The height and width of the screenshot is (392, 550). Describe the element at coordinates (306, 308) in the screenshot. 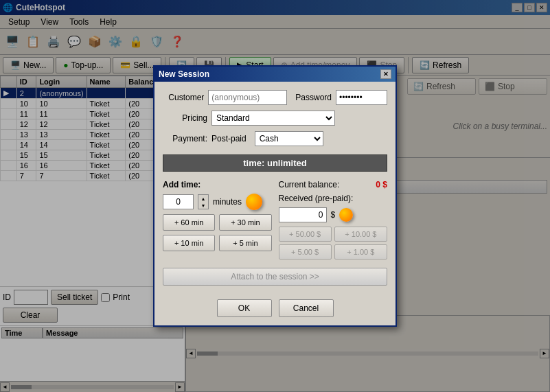

I see `cancel-button: Cancel` at that location.